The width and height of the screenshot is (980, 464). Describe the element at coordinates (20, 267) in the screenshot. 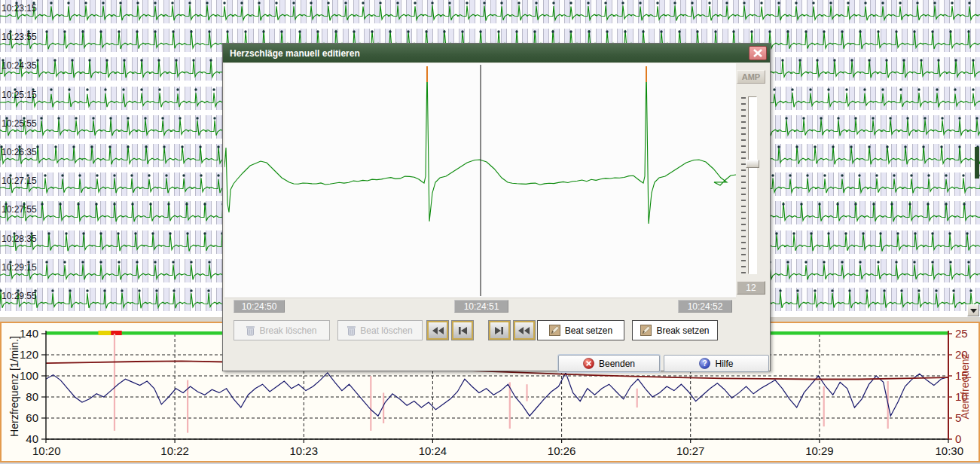

I see `strip-timestamp: 10:29:15` at that location.